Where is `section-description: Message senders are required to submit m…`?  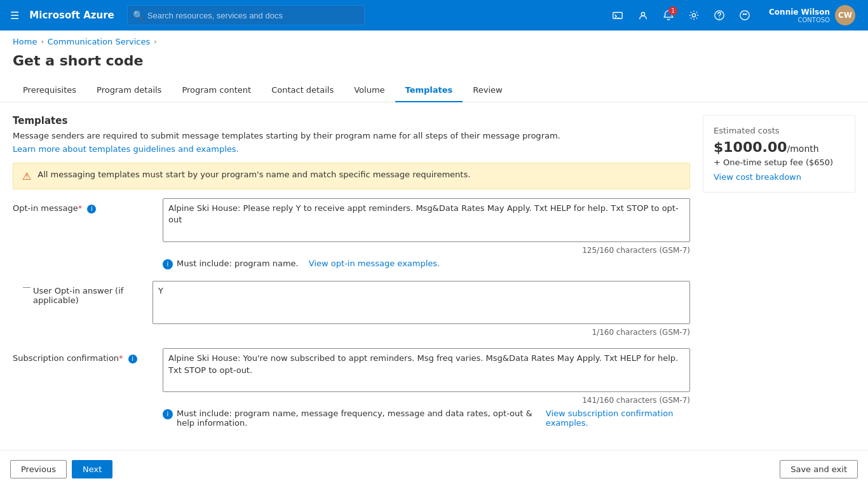 section-description: Message senders are required to submit m… is located at coordinates (351, 136).